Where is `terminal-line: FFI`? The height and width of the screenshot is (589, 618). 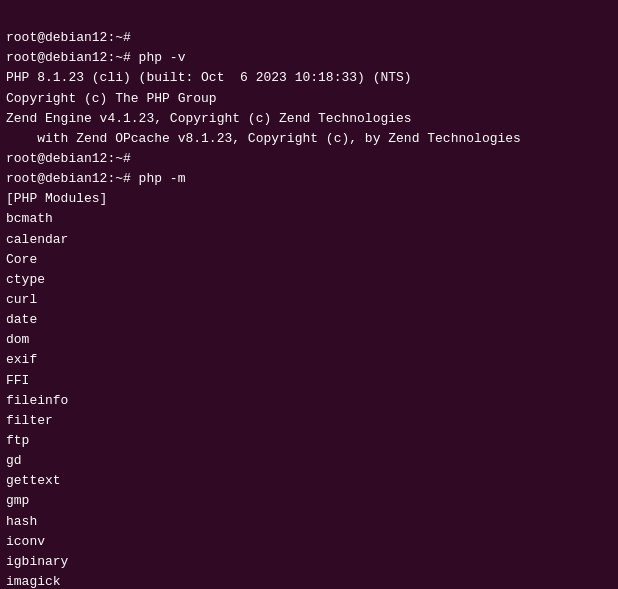
terminal-line: FFI is located at coordinates (309, 381).